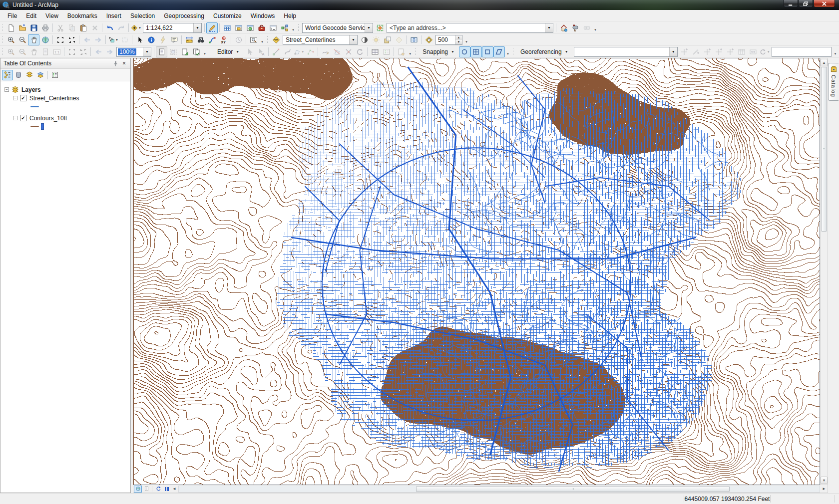 The image size is (839, 504). Describe the element at coordinates (11, 28) in the screenshot. I see `new-map-button` at that location.